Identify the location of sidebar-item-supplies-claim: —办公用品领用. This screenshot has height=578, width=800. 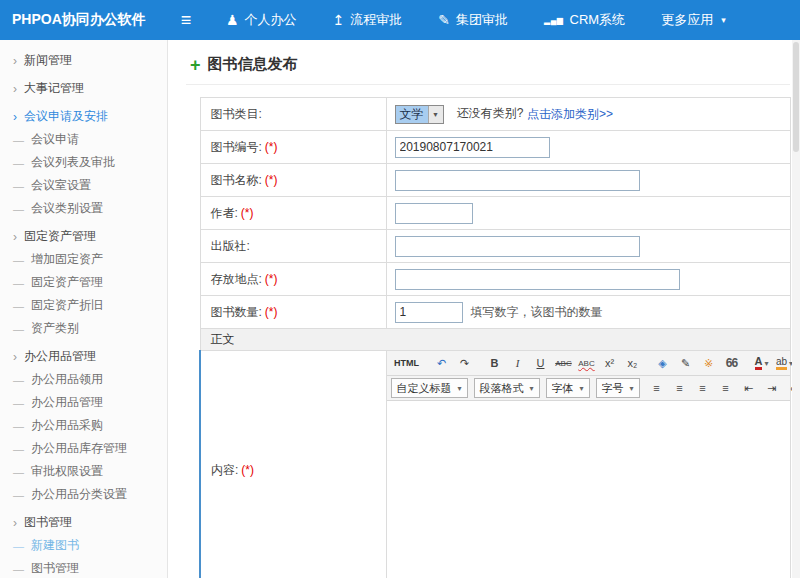
(84, 380).